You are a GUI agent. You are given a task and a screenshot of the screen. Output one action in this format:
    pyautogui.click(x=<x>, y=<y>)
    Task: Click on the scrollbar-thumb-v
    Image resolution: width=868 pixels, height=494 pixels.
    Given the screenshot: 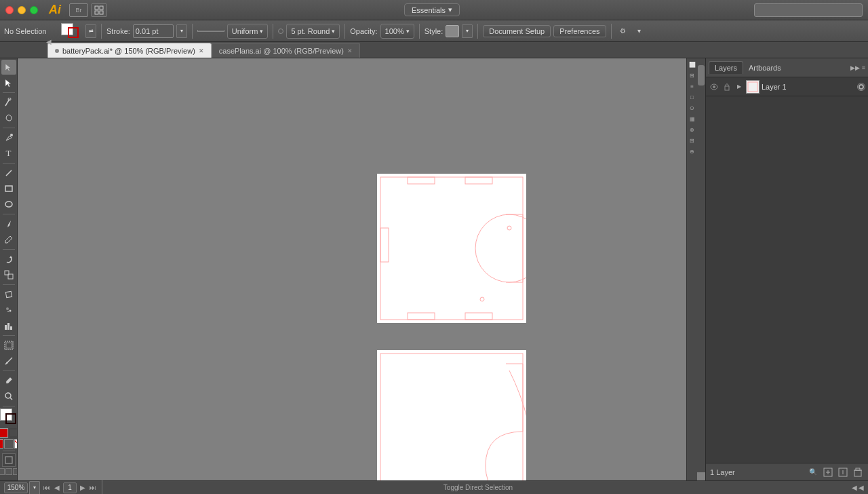 What is the action you would take?
    pyautogui.click(x=701, y=75)
    